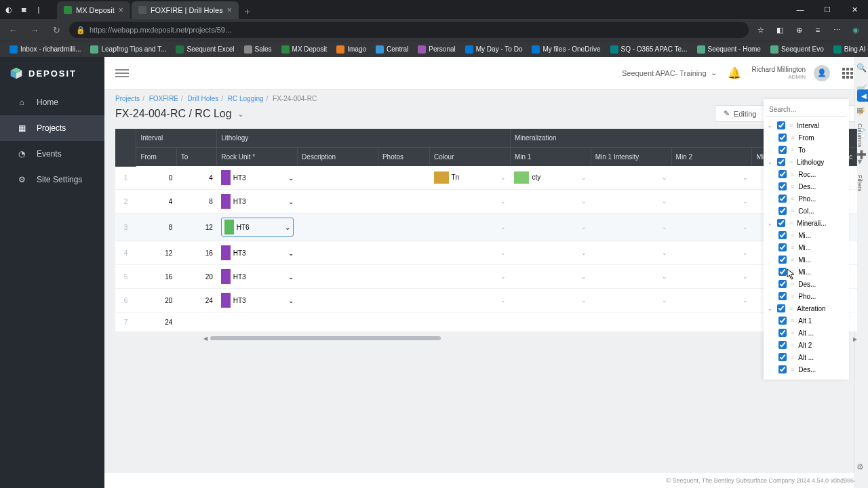  What do you see at coordinates (712, 323) in the screenshot?
I see `cell-min2` at bounding box center [712, 323].